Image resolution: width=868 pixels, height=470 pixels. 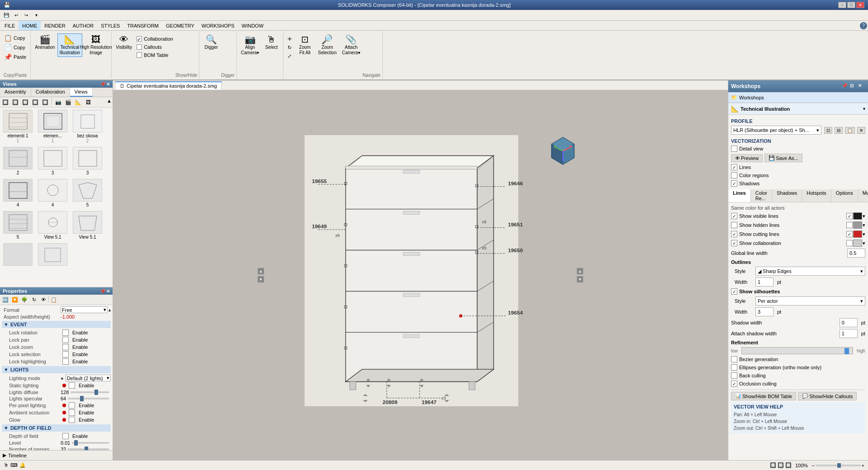 I want to click on visible-color-arrow: ▾, so click(x=864, y=216).